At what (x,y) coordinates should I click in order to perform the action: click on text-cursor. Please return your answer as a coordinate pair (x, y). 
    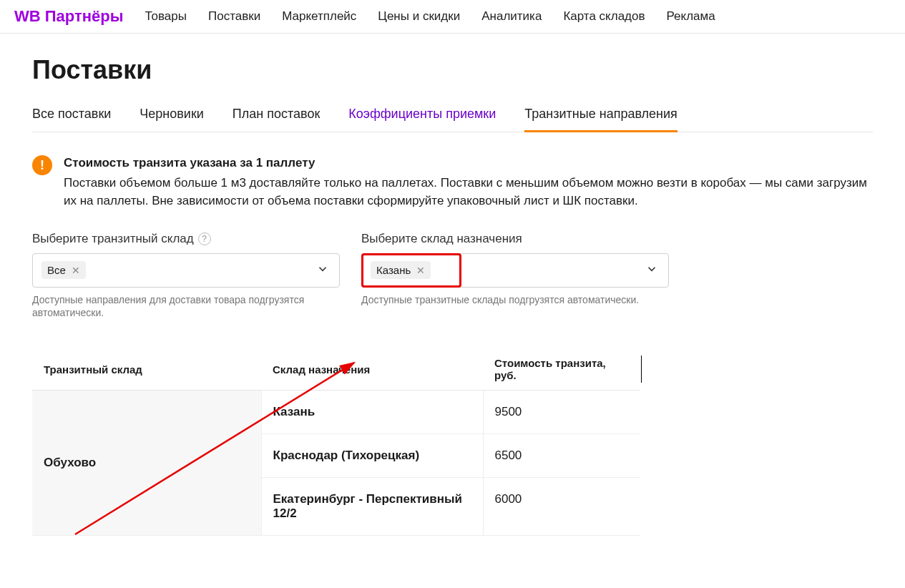
    Looking at the image, I should click on (641, 369).